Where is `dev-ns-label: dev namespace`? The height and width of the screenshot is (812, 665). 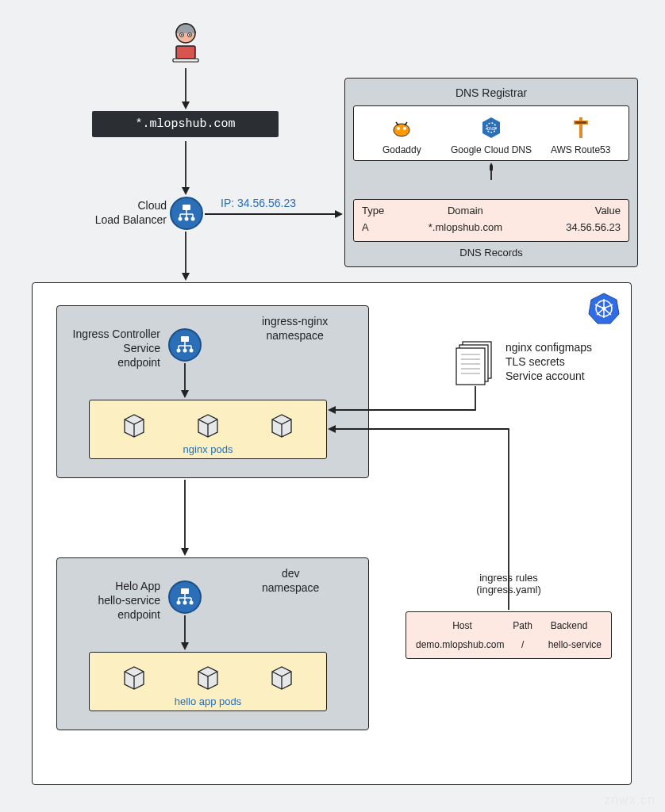
dev-ns-label: dev namespace is located at coordinates (290, 580).